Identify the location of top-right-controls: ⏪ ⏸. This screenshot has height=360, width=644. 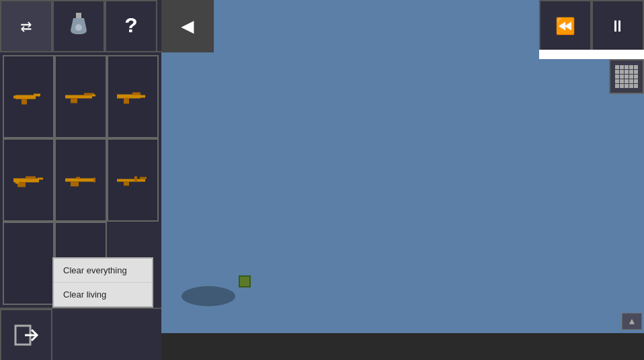
(592, 30).